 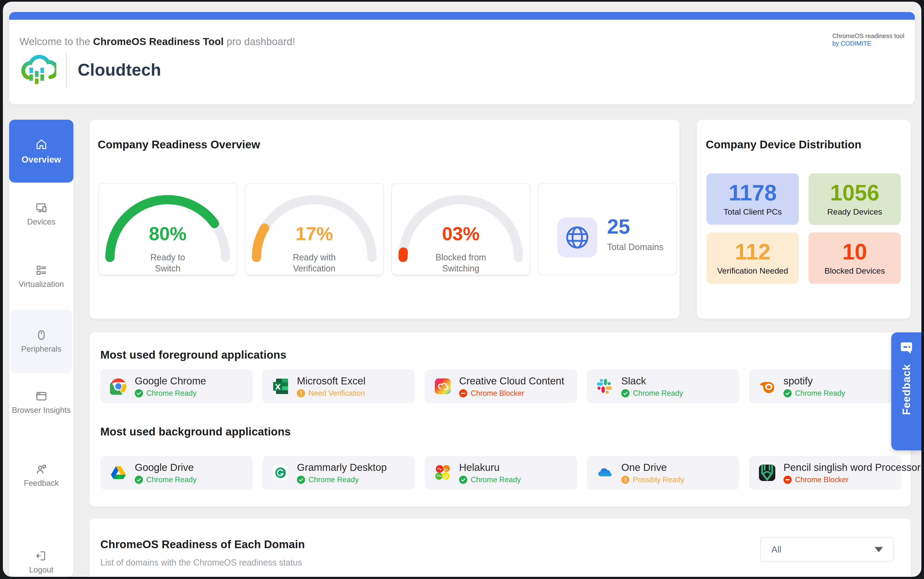 I want to click on sidebar-item-devices: Devices, so click(x=41, y=214).